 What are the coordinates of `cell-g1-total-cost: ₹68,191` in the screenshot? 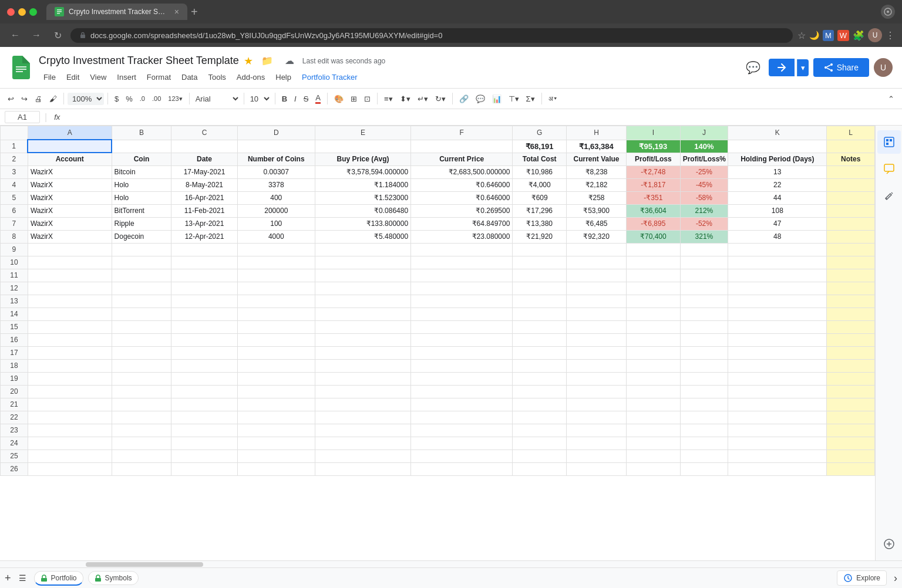 It's located at (540, 146).